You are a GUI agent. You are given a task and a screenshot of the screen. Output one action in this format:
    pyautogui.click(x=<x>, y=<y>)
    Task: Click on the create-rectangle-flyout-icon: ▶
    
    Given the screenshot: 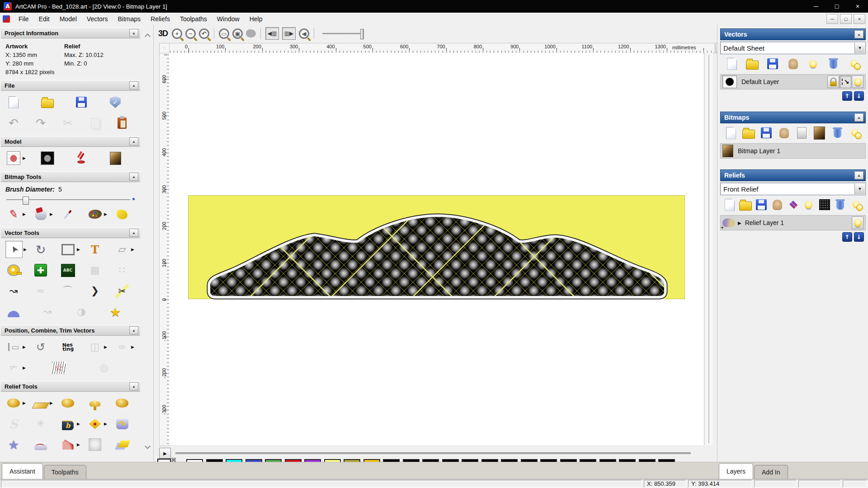 What is the action you would take?
    pyautogui.click(x=79, y=249)
    